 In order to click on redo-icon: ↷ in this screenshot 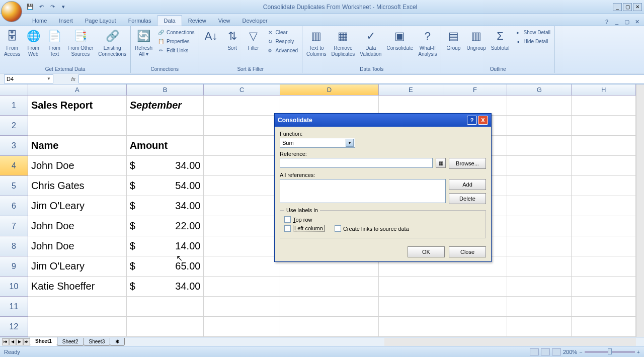, I will do `click(52, 7)`.